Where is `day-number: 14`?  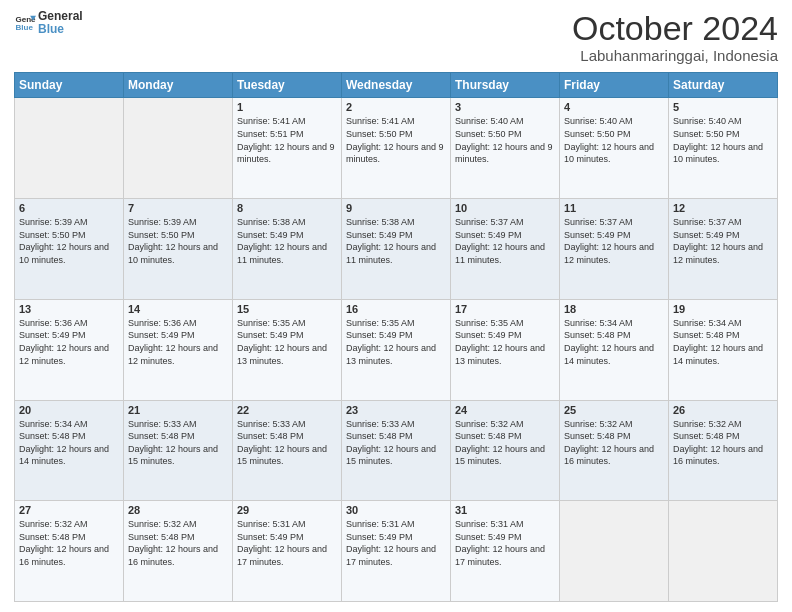 day-number: 14 is located at coordinates (178, 309).